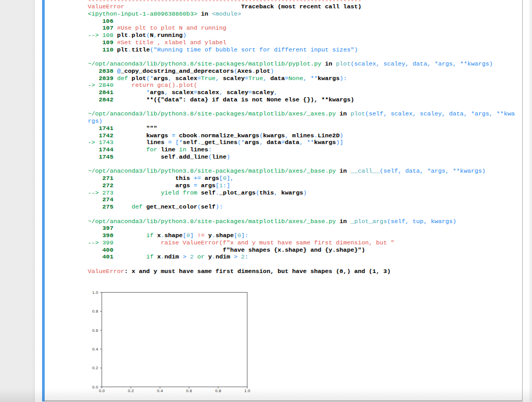 This screenshot has width=532, height=402. I want to click on svg-text: 0.2, so click(95, 368).